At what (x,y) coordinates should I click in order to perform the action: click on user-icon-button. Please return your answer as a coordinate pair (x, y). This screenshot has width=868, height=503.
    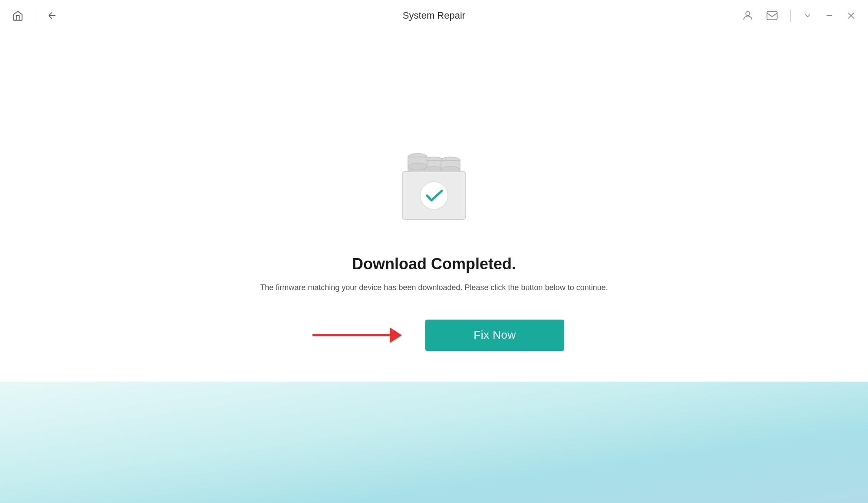
    Looking at the image, I should click on (748, 16).